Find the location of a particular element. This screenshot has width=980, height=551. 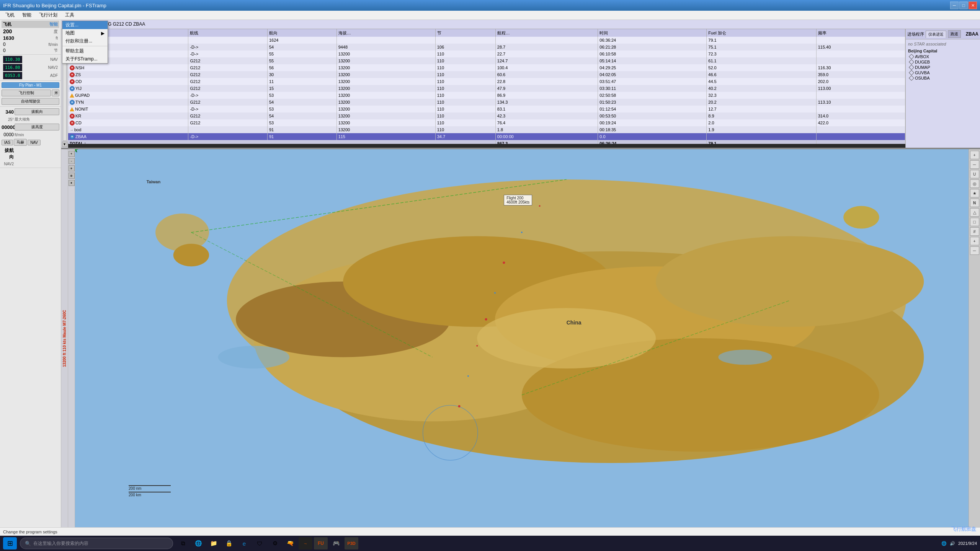

scroll-down-btn: ▼ is located at coordinates (65, 144).